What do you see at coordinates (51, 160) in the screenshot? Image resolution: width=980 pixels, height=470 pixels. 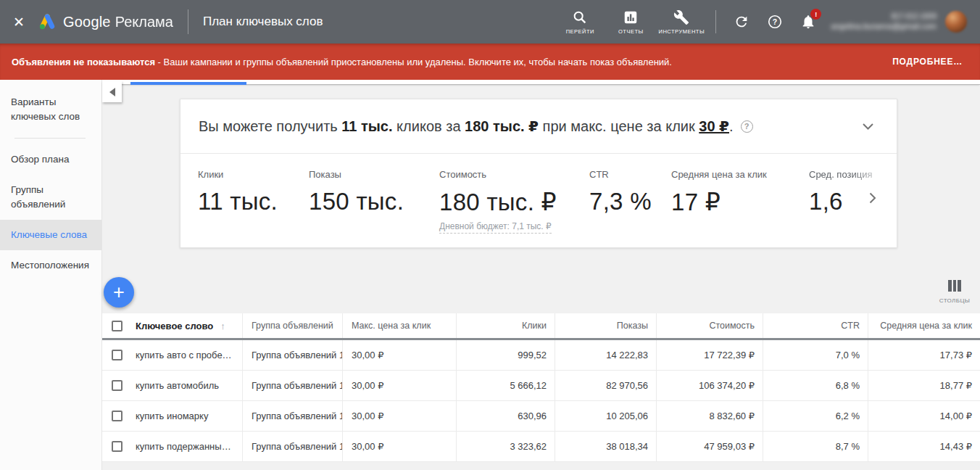 I see `sidebar-item-plan-overview: Обзор плана` at bounding box center [51, 160].